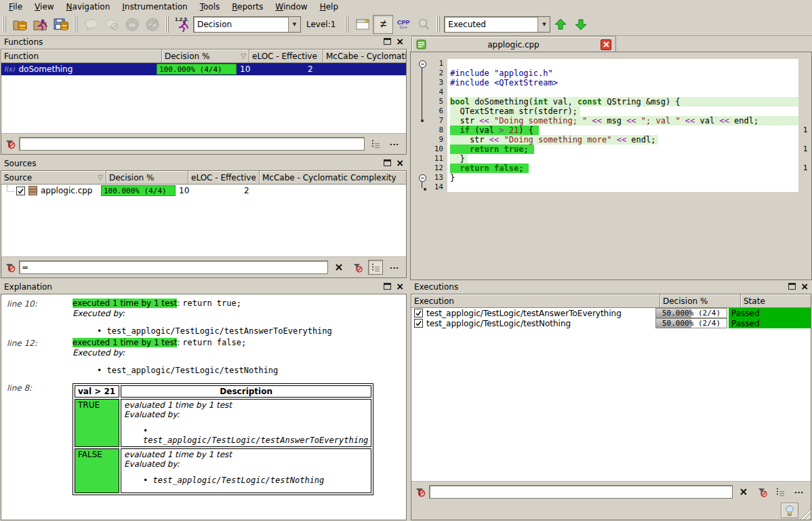  I want to click on code-line-8: 8 if (val > 21) {1, so click(614, 130).